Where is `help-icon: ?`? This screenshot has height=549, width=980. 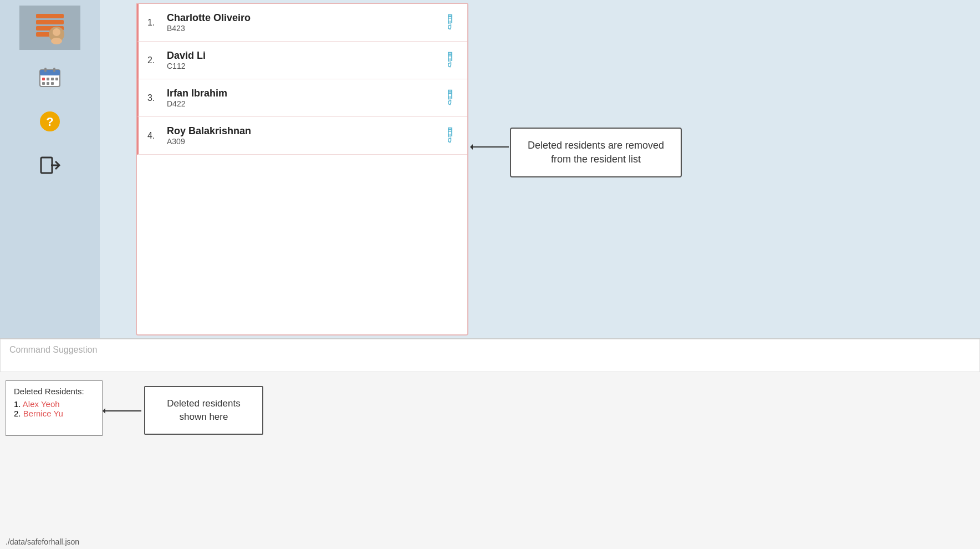
help-icon: ? is located at coordinates (50, 124).